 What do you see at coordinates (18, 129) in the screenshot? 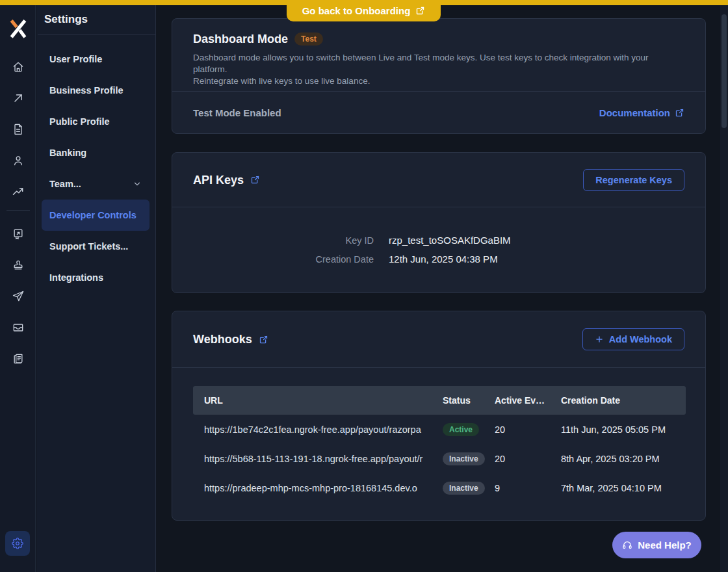
I see `document-icon` at bounding box center [18, 129].